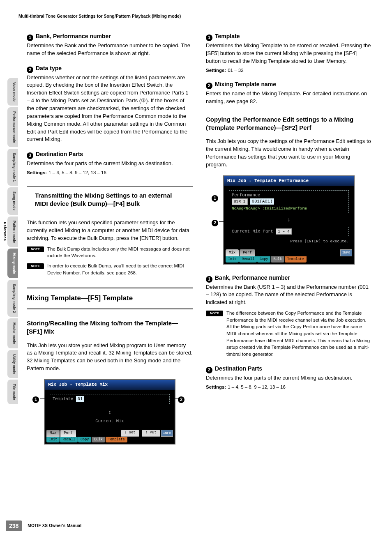 This screenshot has height=555, width=392. Describe the element at coordinates (99, 16) in the screenshot. I see `page-header: Multi-timbral Tone Generator Settings fo…` at that location.